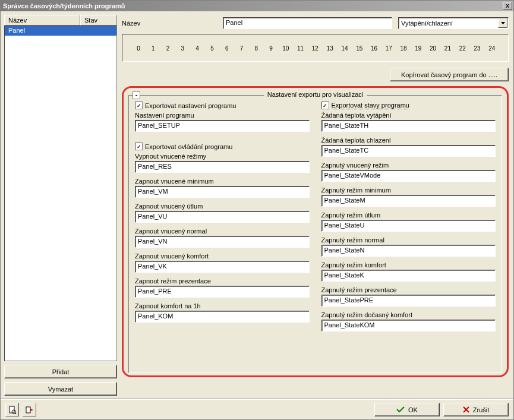 The image size is (514, 420). What do you see at coordinates (409, 301) in the screenshot?
I see `input-state-pre: Panel_StatePRE` at bounding box center [409, 301].